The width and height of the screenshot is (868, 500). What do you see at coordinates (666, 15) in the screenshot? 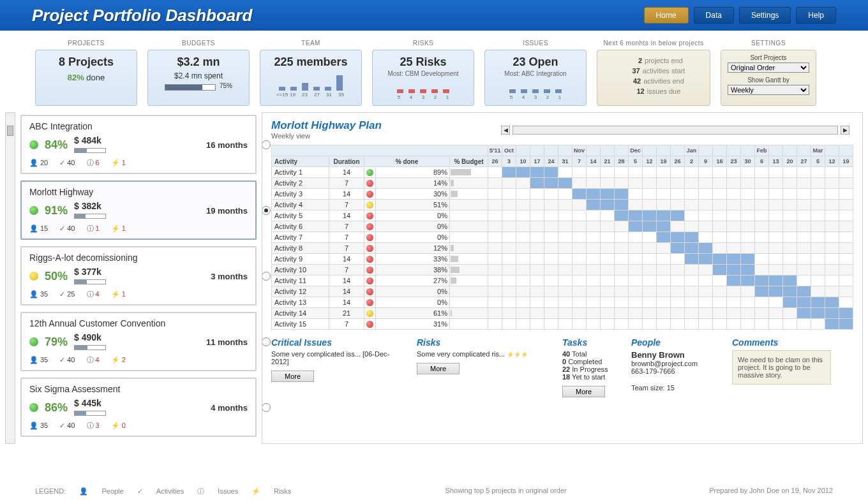
I see `nav-home: Home` at bounding box center [666, 15].